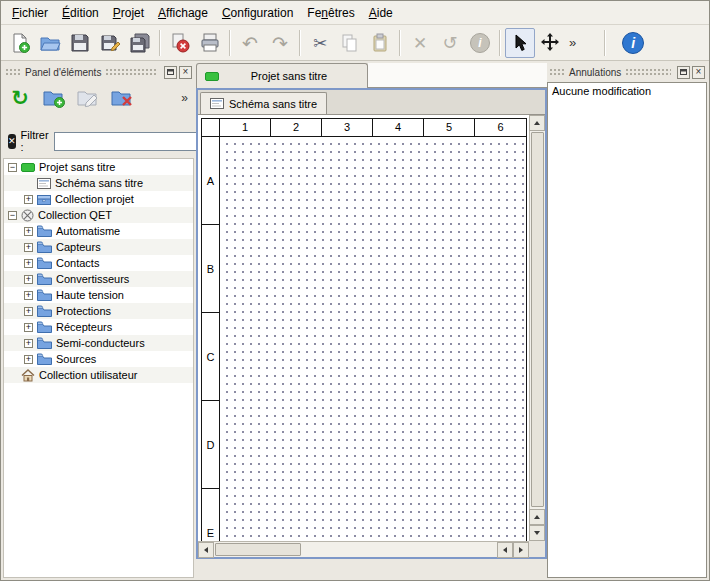 This screenshot has height=581, width=710. I want to click on undo-panel-titlebar: Annulations ×, so click(627, 72).